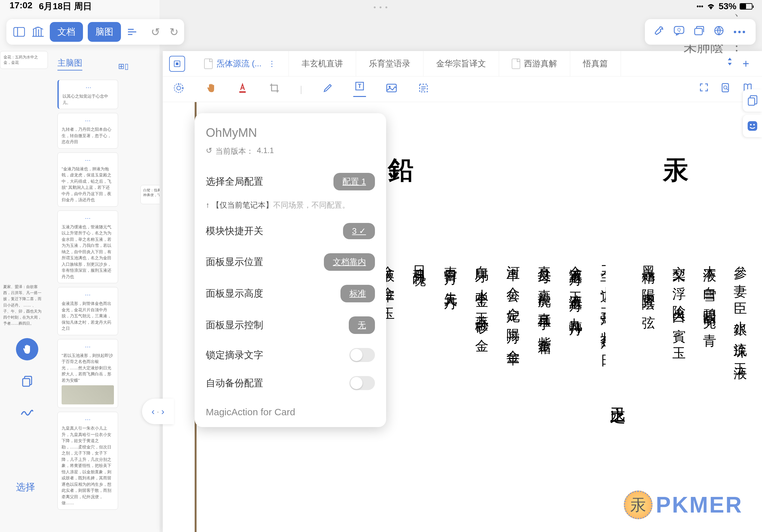 The image size is (762, 532). I want to click on mindmap-side-card: 金花：五药为水中之金，金花, so click(24, 60).